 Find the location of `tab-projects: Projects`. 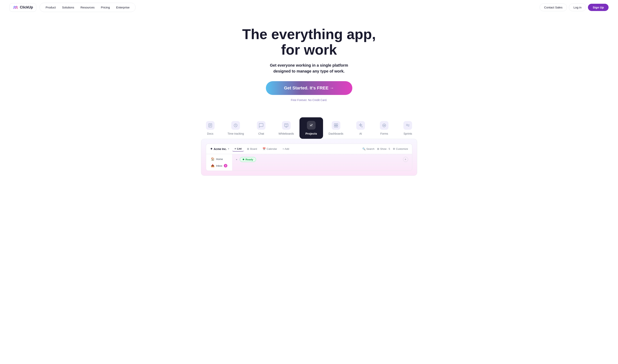

tab-projects: Projects is located at coordinates (311, 128).